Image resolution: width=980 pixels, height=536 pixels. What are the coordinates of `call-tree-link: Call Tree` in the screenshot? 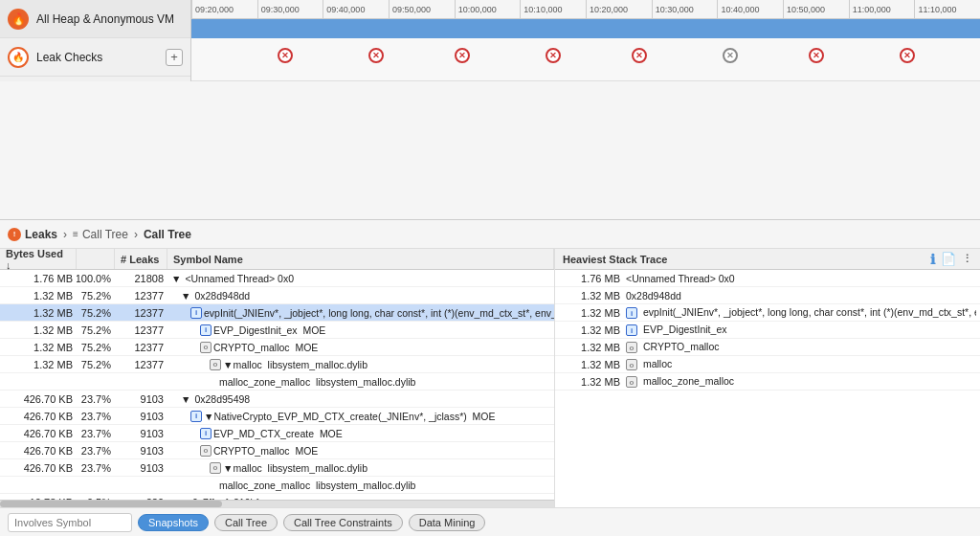 It's located at (105, 234).